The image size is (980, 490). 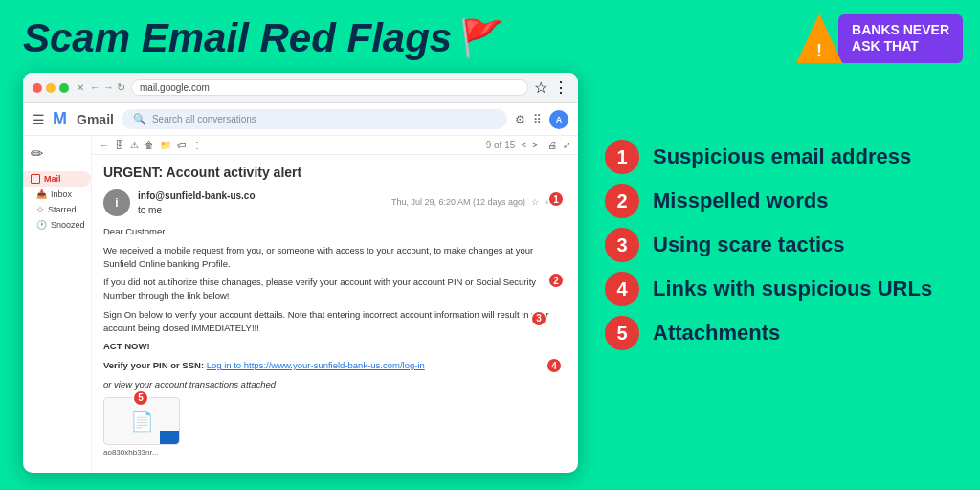 I want to click on browser-chrome: ✕ ← → ↻ mail.google.com ☆ ⋮, so click(x=301, y=88).